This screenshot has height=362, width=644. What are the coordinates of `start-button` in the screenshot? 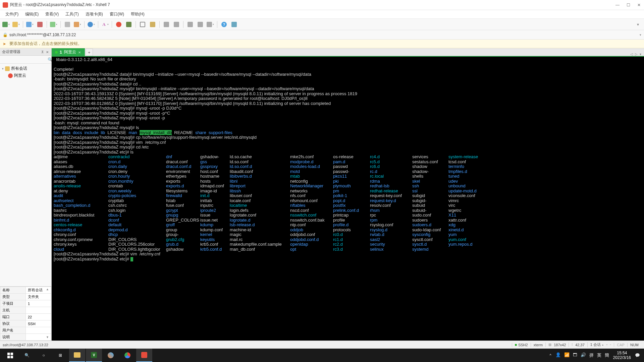 It's located at (10, 355).